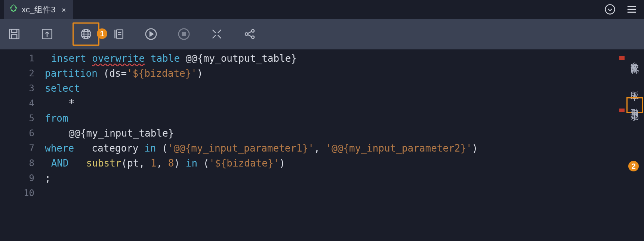  What do you see at coordinates (345, 148) in the screenshot?
I see `code-line: where category in ('@@{my_input_paramete…` at bounding box center [345, 148].